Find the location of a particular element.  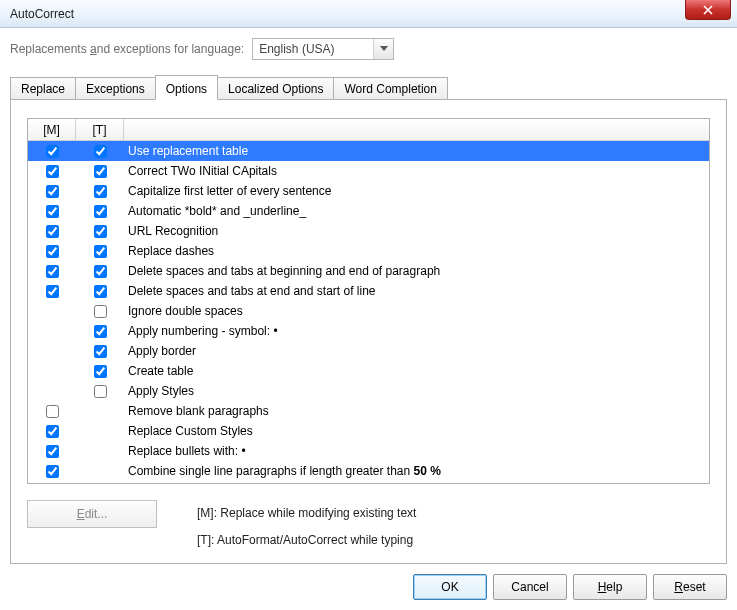

tab-strip: ReplaceExceptionsOptionsLocalized Option… is located at coordinates (368, 87).